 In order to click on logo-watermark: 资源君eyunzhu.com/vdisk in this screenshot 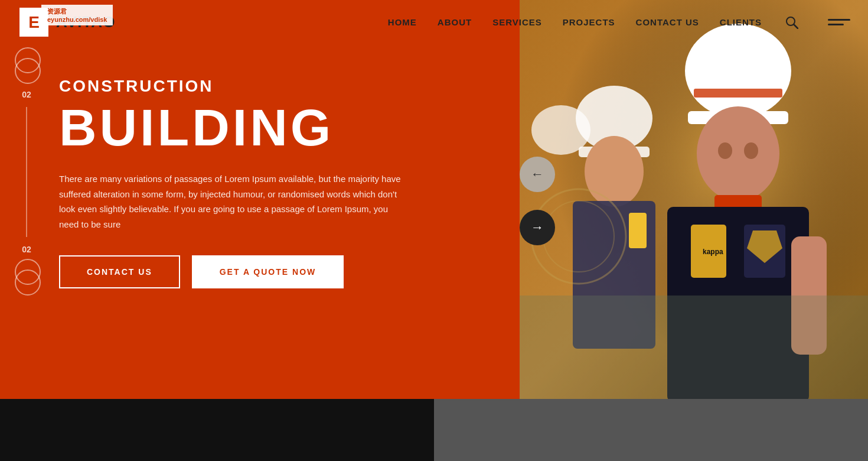, I will do `click(77, 15)`.